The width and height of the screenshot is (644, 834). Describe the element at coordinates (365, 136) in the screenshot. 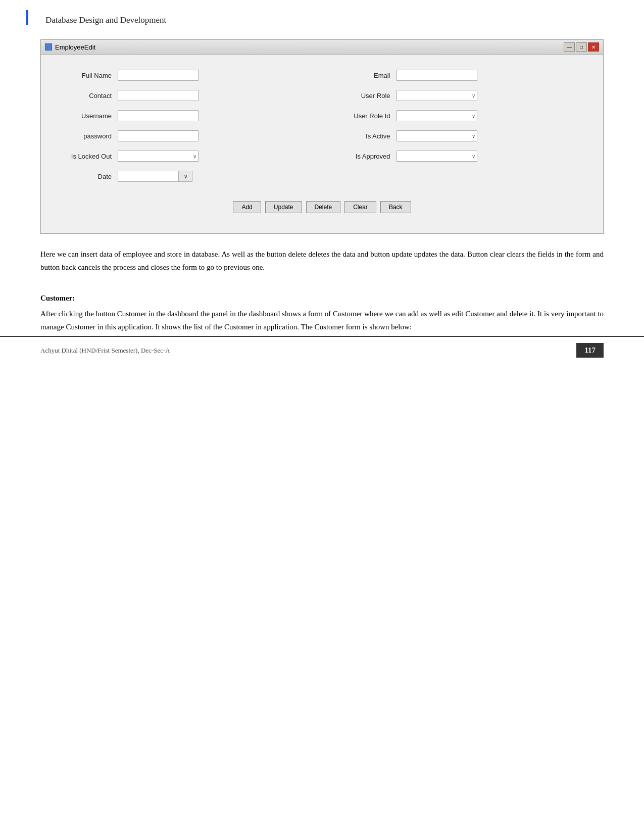

I see `is-active-label: Is Active` at that location.